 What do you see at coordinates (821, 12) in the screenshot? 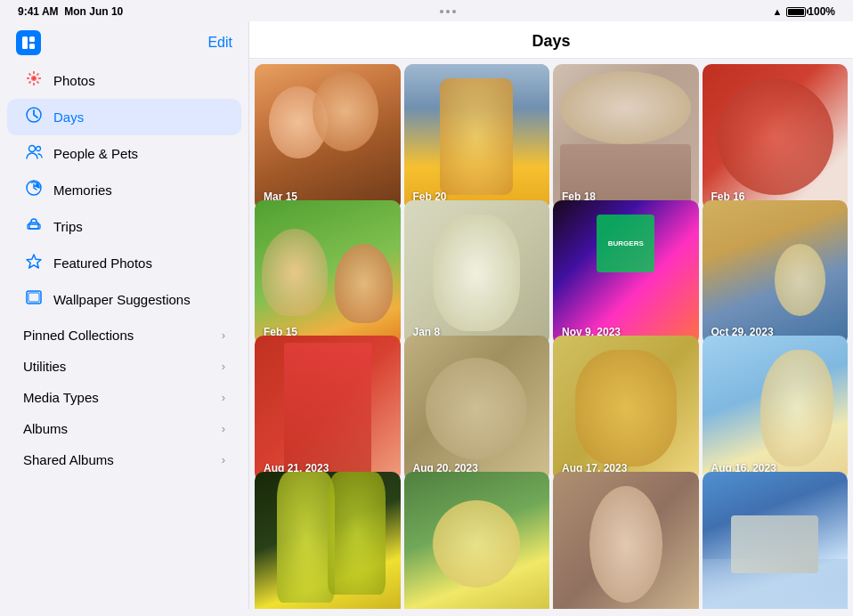
I see `battery-percent: 100%` at bounding box center [821, 12].